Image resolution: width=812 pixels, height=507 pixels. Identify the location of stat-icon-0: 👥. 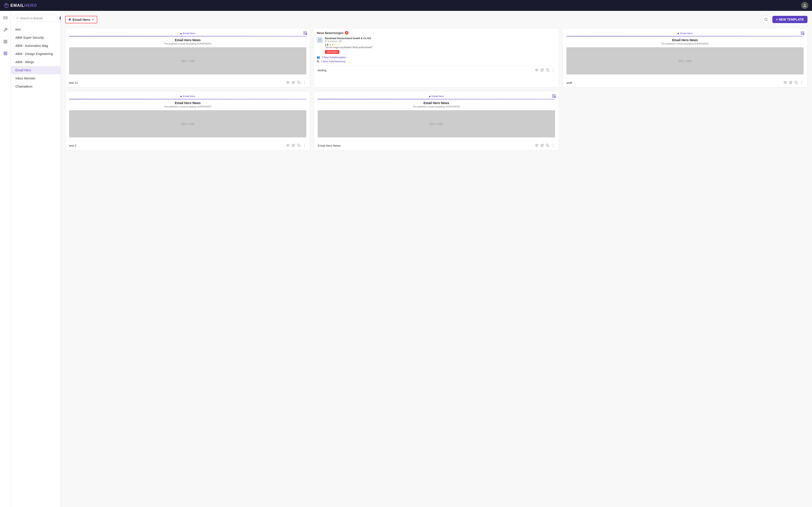
(318, 57).